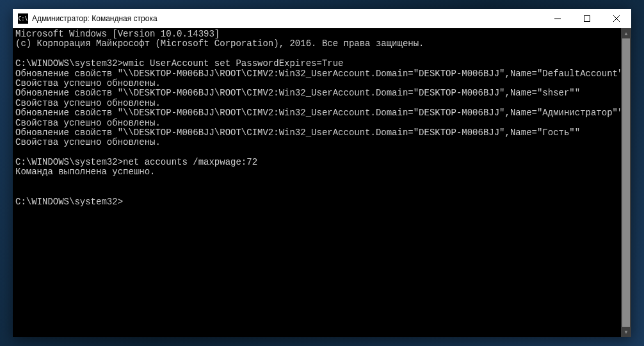  Describe the element at coordinates (587, 19) in the screenshot. I see `maximize-icon` at that location.